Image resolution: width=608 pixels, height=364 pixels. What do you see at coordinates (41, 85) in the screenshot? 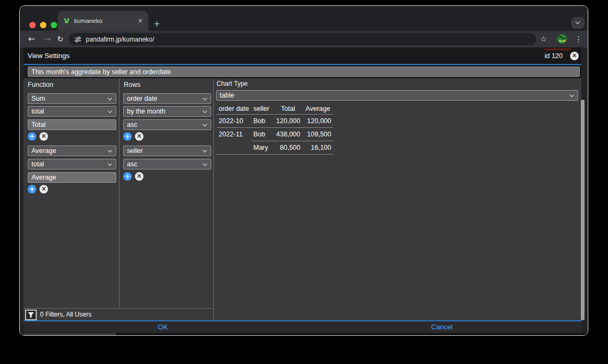
I see `function-section-label: Function` at bounding box center [41, 85].